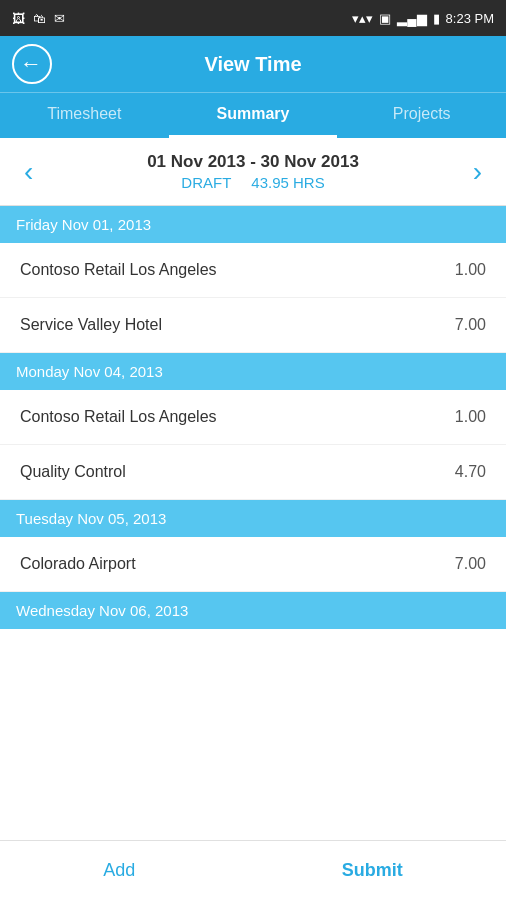 The image size is (506, 900). What do you see at coordinates (470, 472) in the screenshot?
I see `entry-hours: 4.70` at bounding box center [470, 472].